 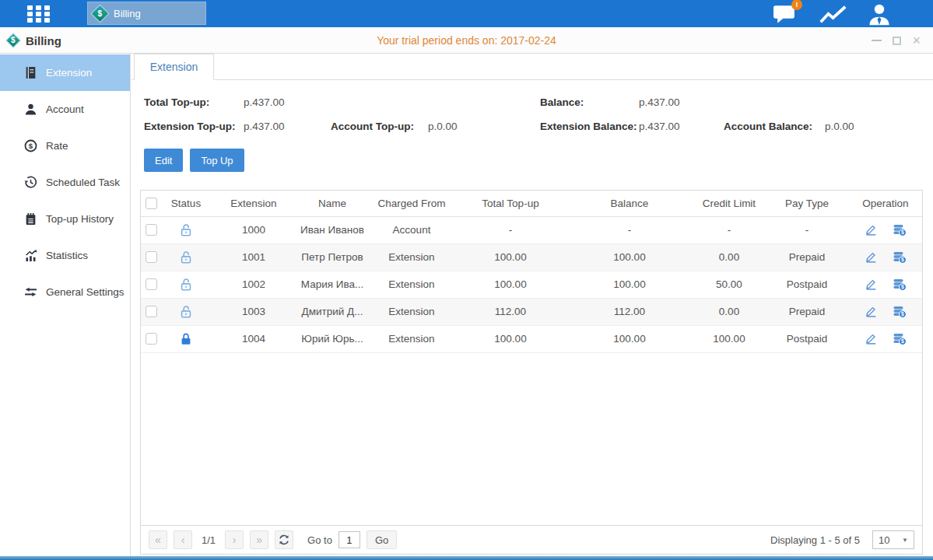 What do you see at coordinates (886, 204) in the screenshot?
I see `column-operation: Operation` at bounding box center [886, 204].